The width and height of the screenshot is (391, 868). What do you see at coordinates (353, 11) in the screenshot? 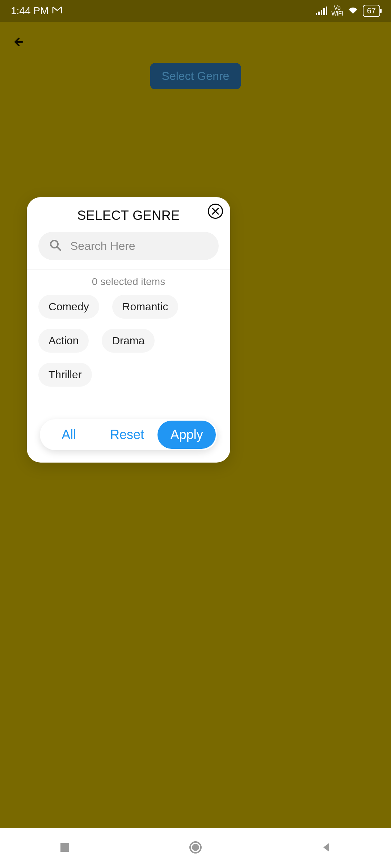
I see `wifi-icon` at bounding box center [353, 11].